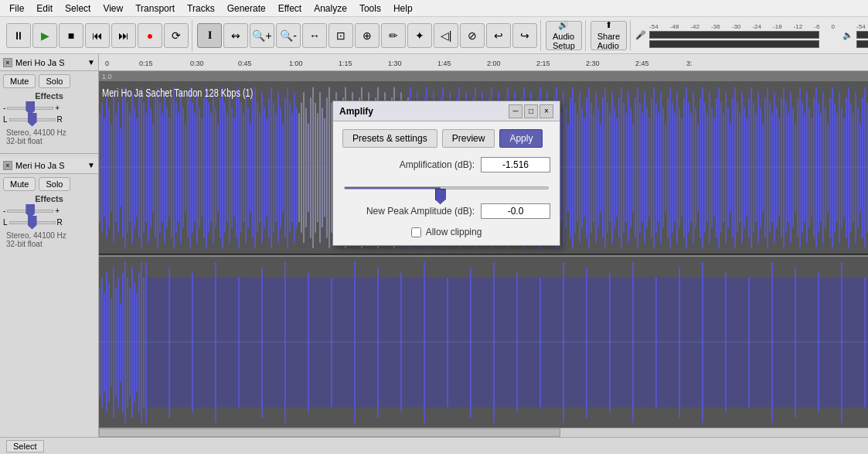 The image size is (868, 454). Describe the element at coordinates (176, 36) in the screenshot. I see `loop-button: ⟳` at that location.